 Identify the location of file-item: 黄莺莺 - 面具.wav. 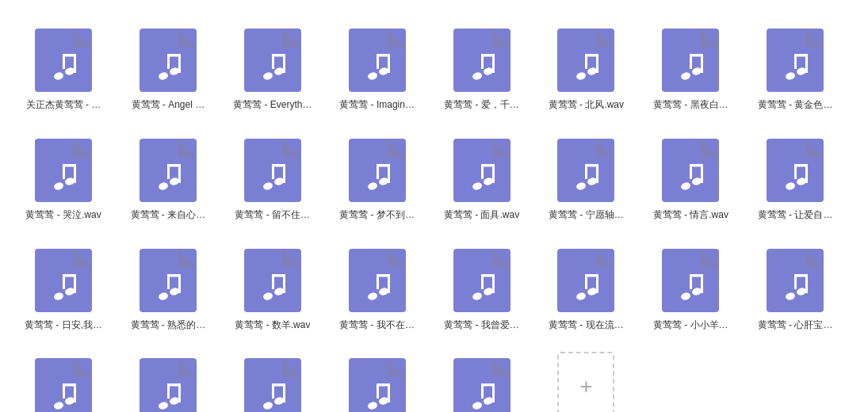
(482, 177).